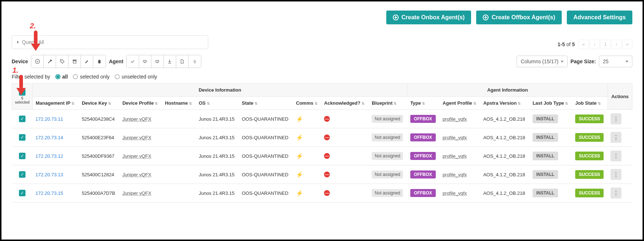  I want to click on filter-unselected-label: unselected only, so click(139, 77).